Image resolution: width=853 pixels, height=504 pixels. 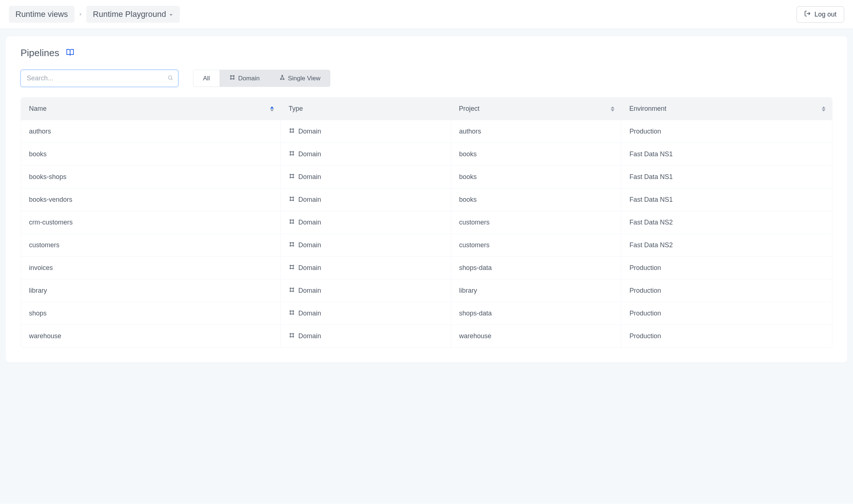 What do you see at coordinates (426, 53) in the screenshot?
I see `panel-title-row: Pipelines` at bounding box center [426, 53].